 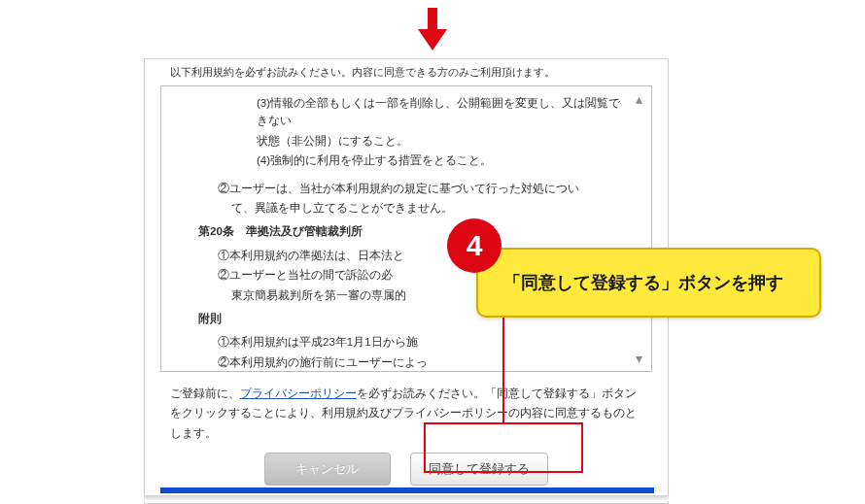 I want to click on terms-line: ①本利用規約は平成23年1月1日から施, so click(x=420, y=342).